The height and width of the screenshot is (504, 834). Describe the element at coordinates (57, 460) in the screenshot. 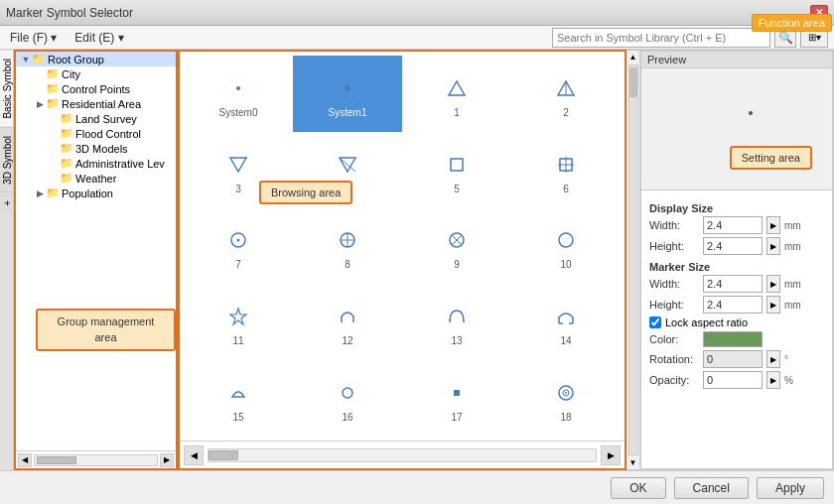

I see `h-scrollbar-thumb` at that location.